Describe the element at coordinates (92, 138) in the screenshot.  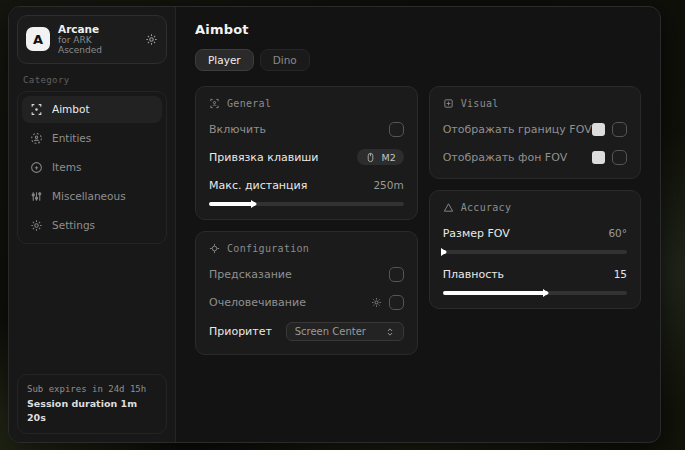
I see `sidebar-item-entities: Entities` at that location.